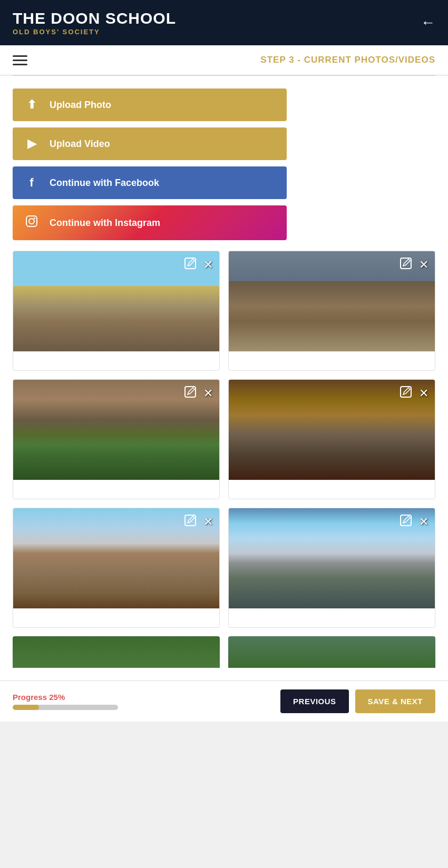 Image resolution: width=448 pixels, height=868 pixels. I want to click on partial-photo-left, so click(116, 652).